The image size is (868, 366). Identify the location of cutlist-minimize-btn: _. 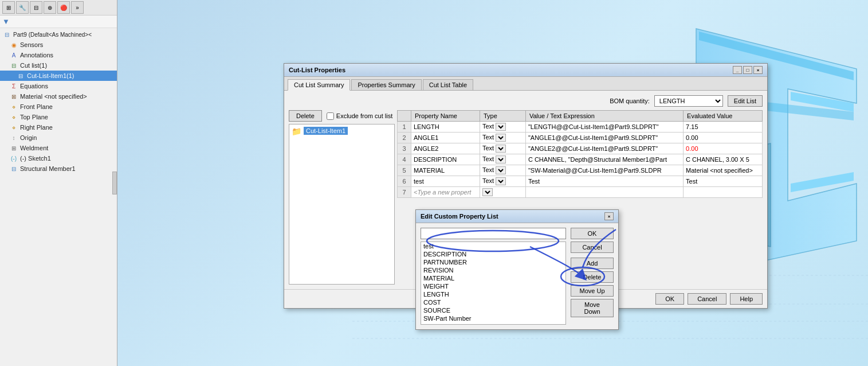
(737, 70).